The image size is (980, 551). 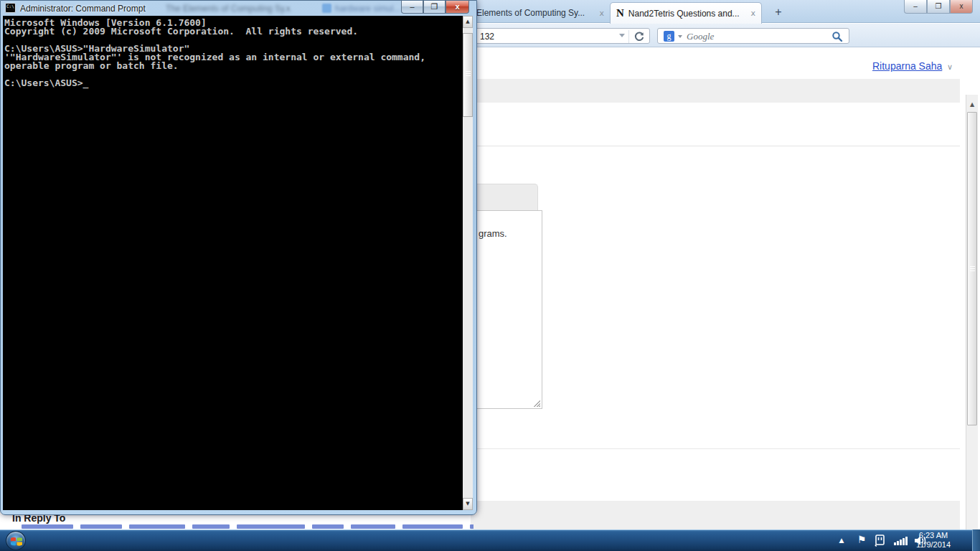 I want to click on console-prompt-line: C:\Users\ASUS>_, so click(x=234, y=83).